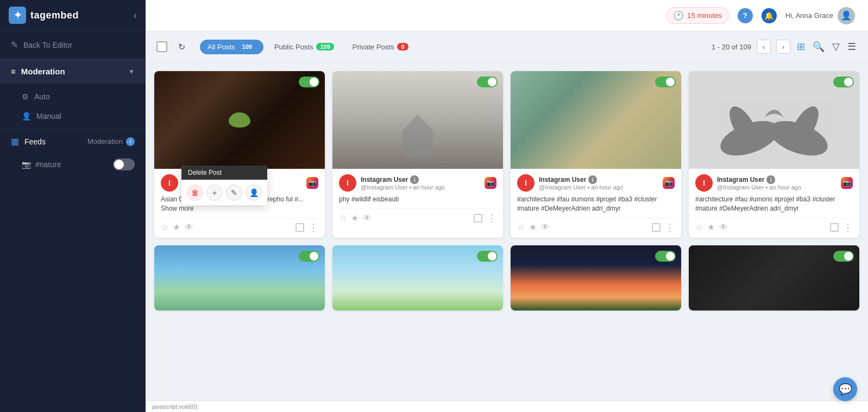 Image resolution: width=868 pixels, height=412 pixels. What do you see at coordinates (308, 47) in the screenshot?
I see `tab-group: All Posts 109 Public Posts 109 Private P…` at bounding box center [308, 47].